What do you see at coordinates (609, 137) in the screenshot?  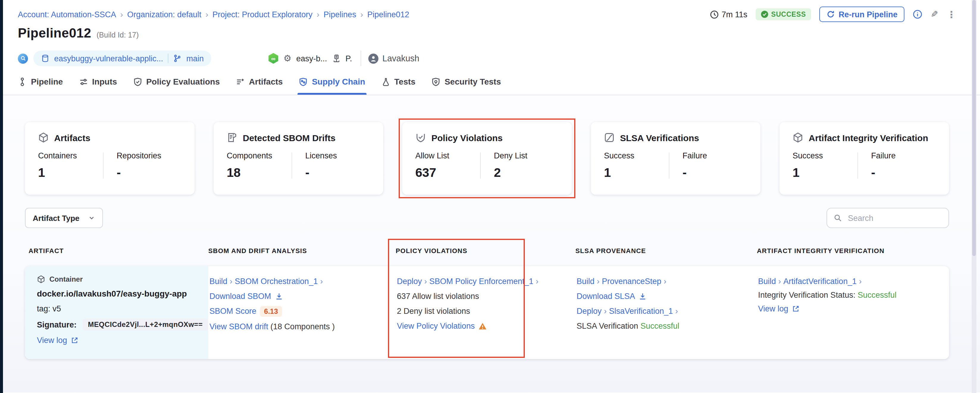 I see `slsa-icon` at bounding box center [609, 137].